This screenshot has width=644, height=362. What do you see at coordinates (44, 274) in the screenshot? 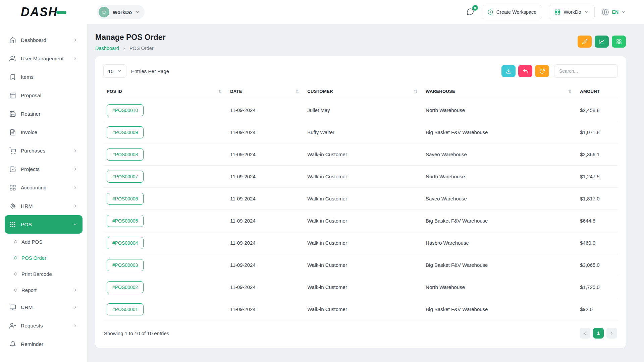
I see `sidebar-subitem-print-barcode: Print Barcode` at bounding box center [44, 274].